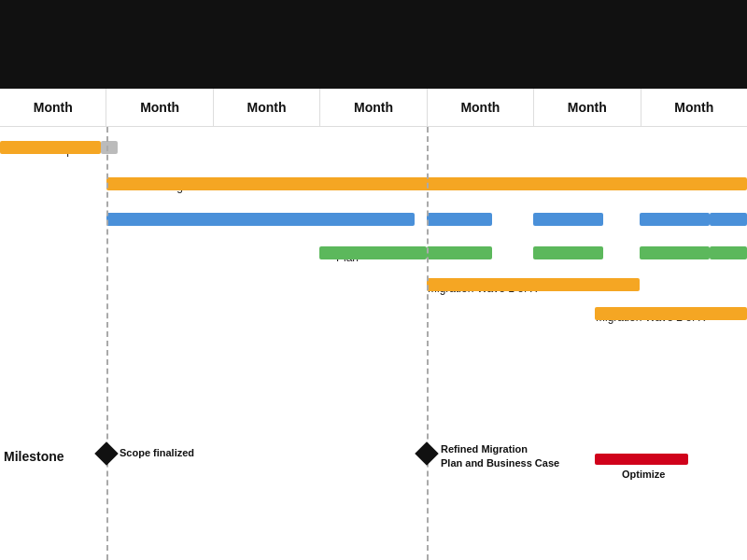 The image size is (747, 560). What do you see at coordinates (674, 253) in the screenshot?
I see `bar-plan-seg3` at bounding box center [674, 253].